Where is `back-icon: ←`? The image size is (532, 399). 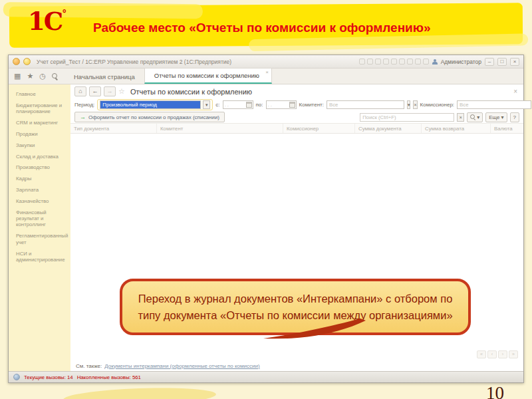 back-icon: ← is located at coordinates (95, 92).